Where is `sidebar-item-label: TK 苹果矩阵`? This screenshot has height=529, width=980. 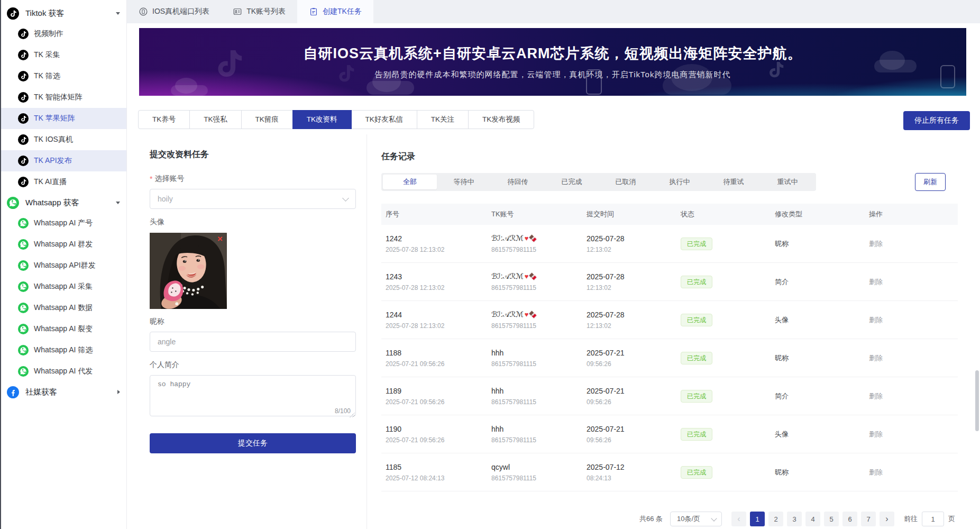
sidebar-item-label: TK 苹果矩阵 is located at coordinates (54, 118).